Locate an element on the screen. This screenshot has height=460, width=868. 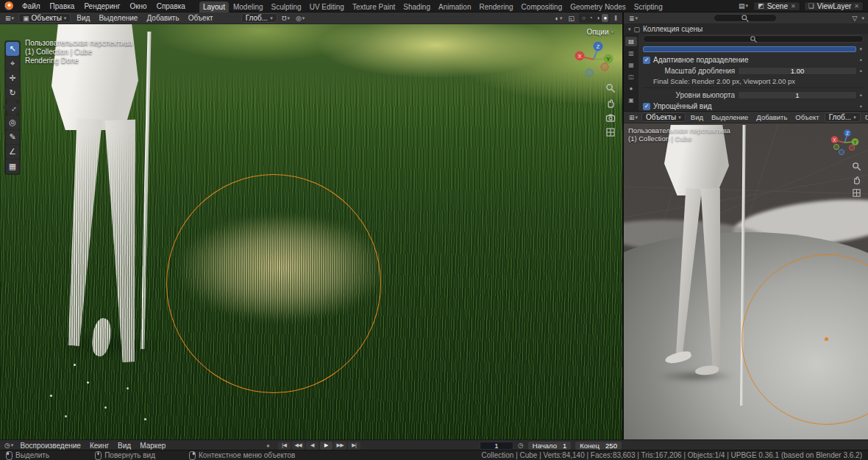
snap-magnet-button: Ω is located at coordinates (866, 118).